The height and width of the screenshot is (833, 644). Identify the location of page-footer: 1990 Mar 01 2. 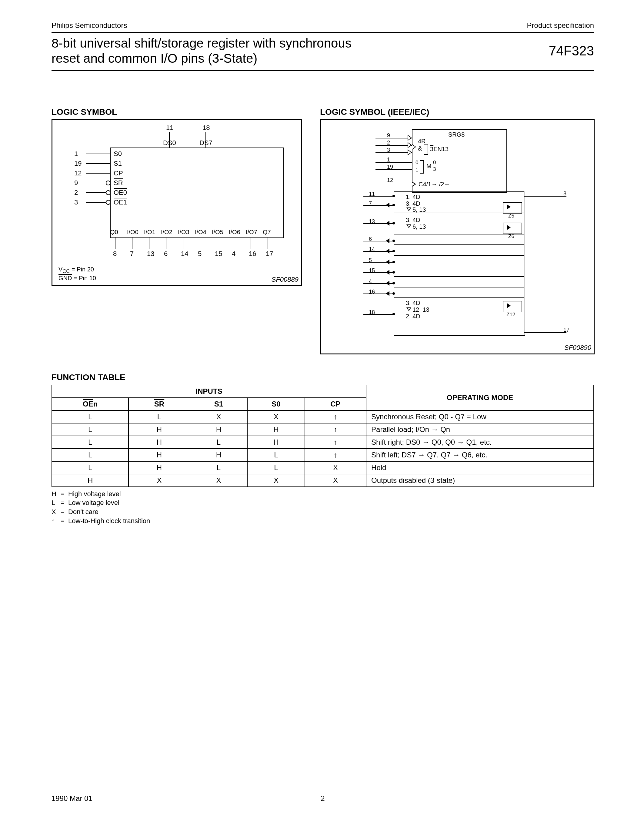
(323, 799).